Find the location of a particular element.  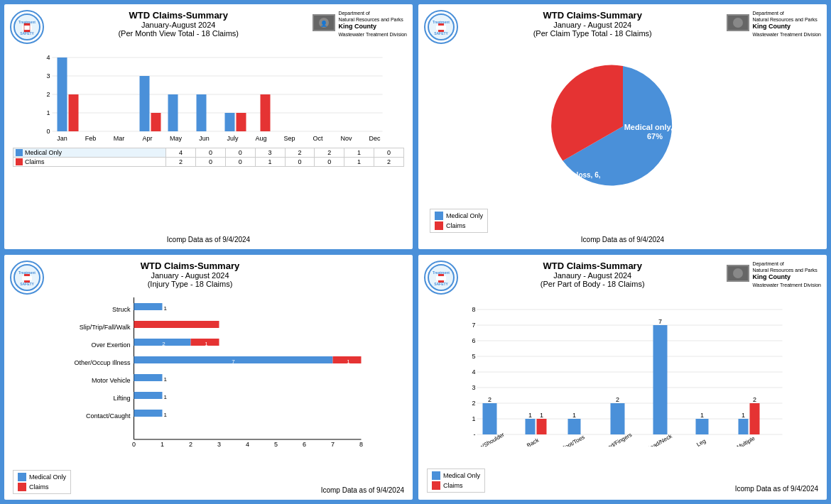

panel2-main-title: WTD Claims-Summary is located at coordinates (592, 16).